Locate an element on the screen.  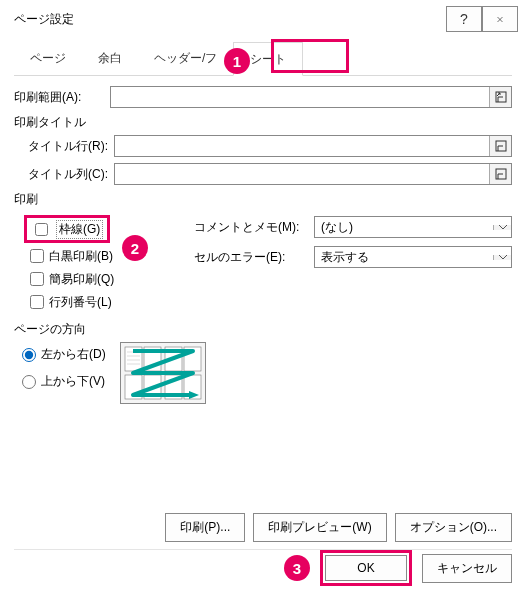
print-group: 印刷 is located at coordinates (263, 200).